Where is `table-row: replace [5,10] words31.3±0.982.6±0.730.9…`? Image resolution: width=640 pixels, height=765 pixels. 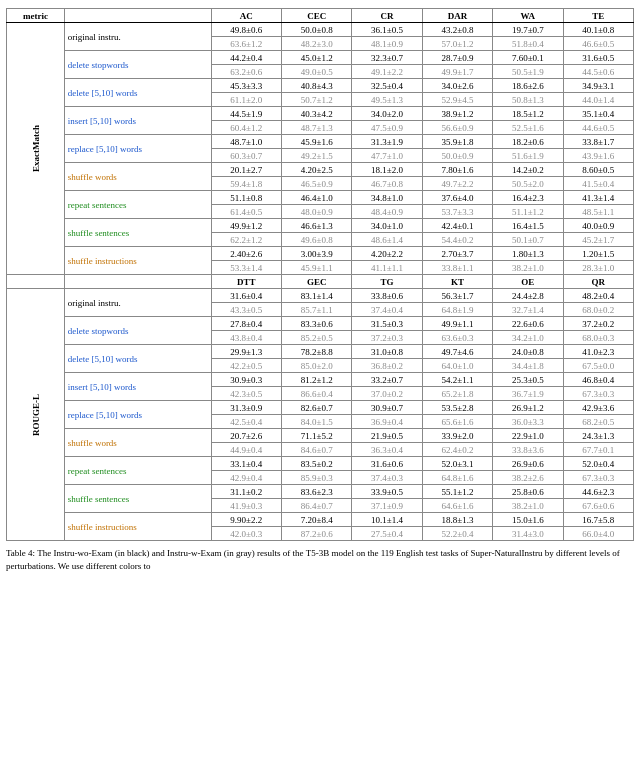
table-row: replace [5,10] words31.3±0.982.6±0.730.9… is located at coordinates (320, 408).